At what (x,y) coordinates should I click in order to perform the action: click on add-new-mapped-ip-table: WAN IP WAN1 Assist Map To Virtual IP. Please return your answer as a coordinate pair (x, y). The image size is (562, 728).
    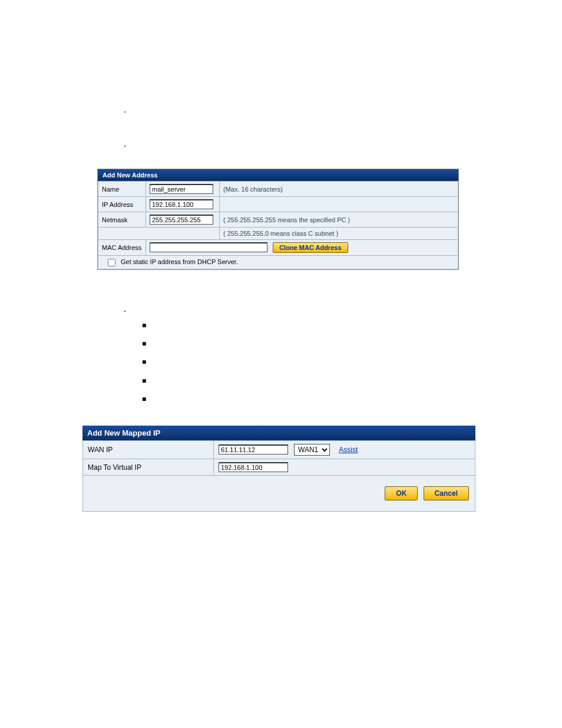
    Looking at the image, I should click on (279, 458).